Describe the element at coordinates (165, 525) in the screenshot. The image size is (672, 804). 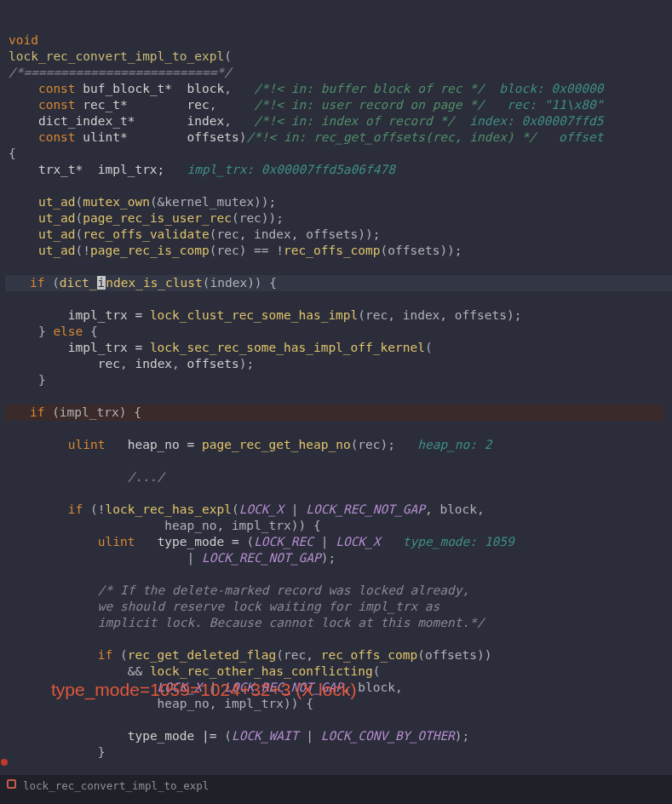
I see `args: heap_no, impl_trx)) {` at that location.